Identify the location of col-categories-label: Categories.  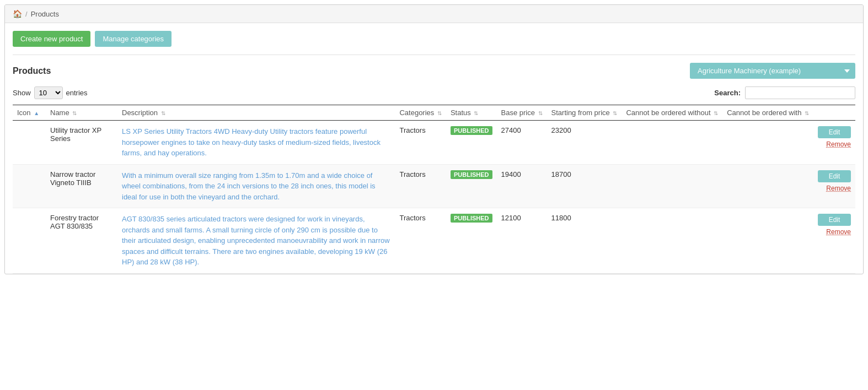
(417, 112).